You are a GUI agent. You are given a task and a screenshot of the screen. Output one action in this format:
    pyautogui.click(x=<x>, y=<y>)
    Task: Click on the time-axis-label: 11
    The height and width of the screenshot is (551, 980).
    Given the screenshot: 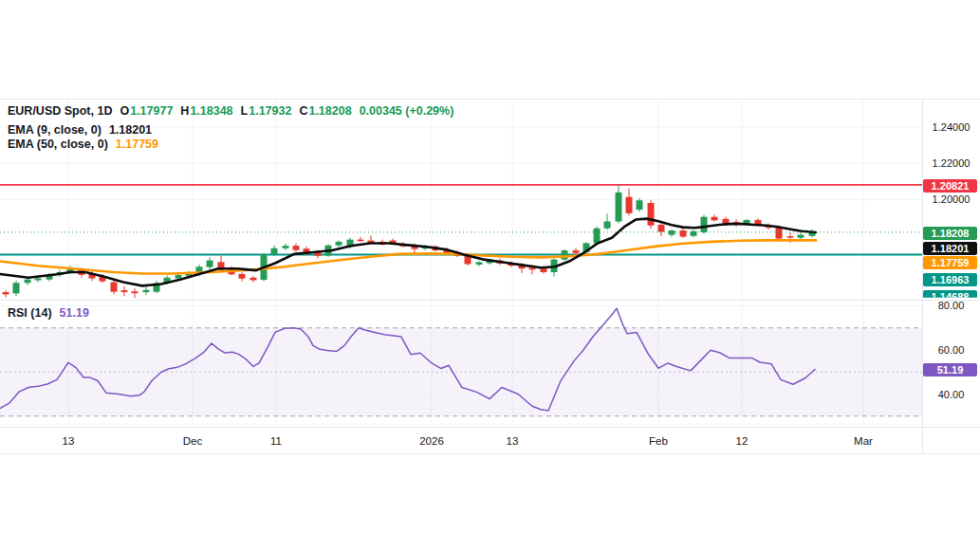 What is the action you would take?
    pyautogui.click(x=276, y=441)
    